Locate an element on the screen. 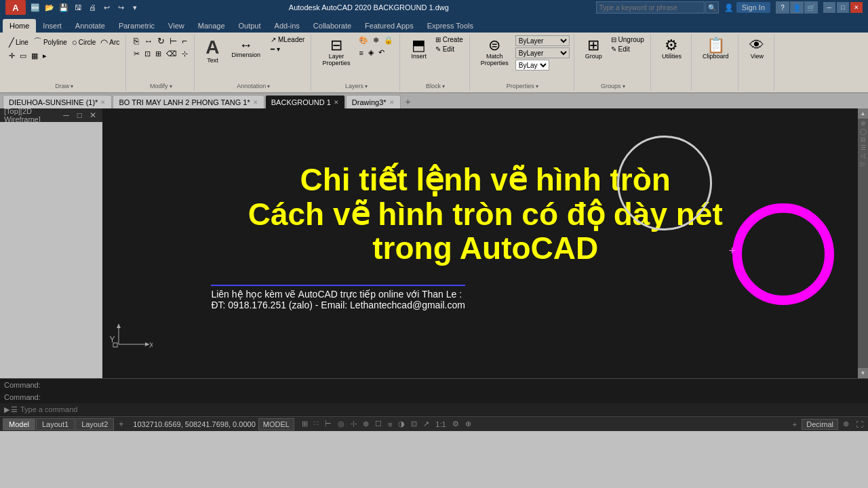 This screenshot has width=868, height=488. copy-tool: ⎘ is located at coordinates (136, 41).